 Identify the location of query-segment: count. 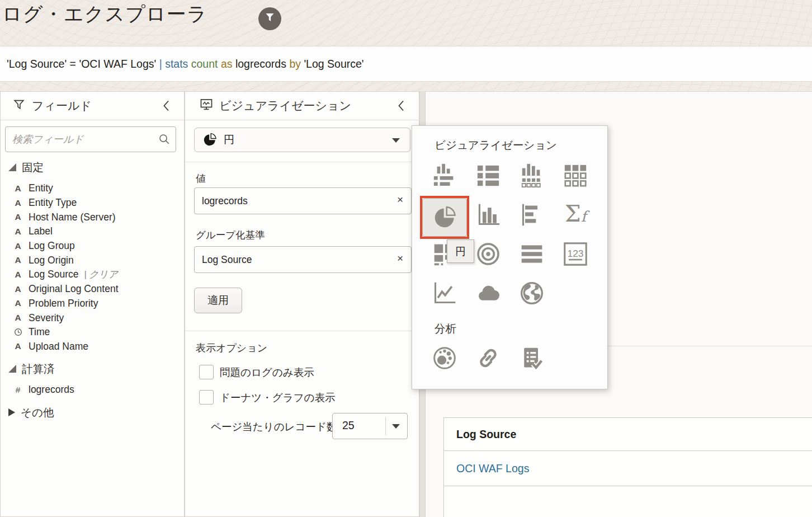
(206, 64).